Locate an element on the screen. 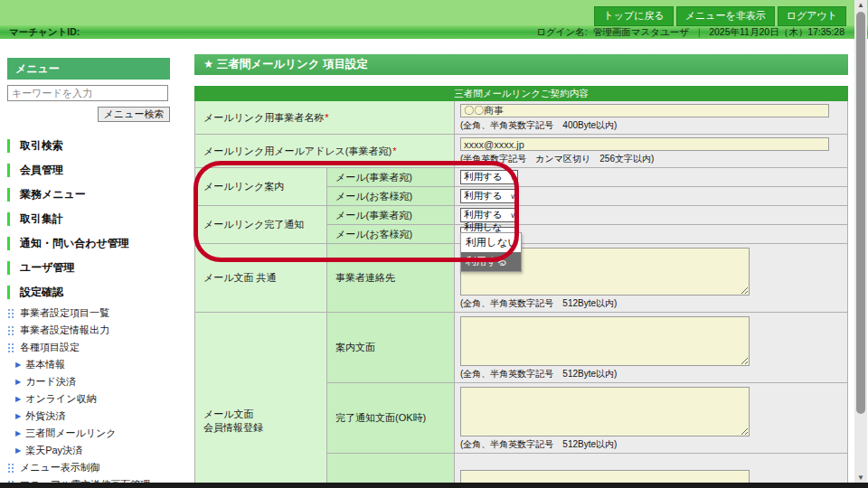 This screenshot has height=488, width=868. ok-notice-note: (全角、半角英数字記号 512Byte以内) is located at coordinates (654, 445).